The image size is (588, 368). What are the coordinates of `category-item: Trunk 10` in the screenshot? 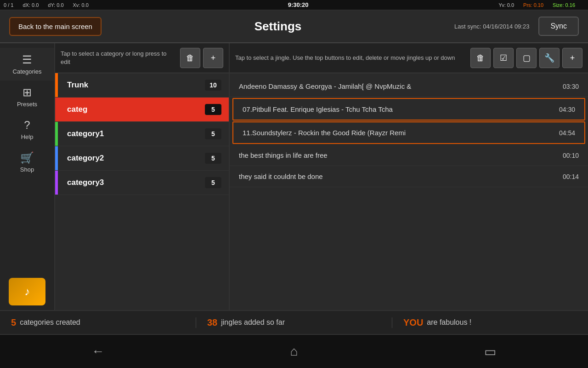 It's located at (142, 86).